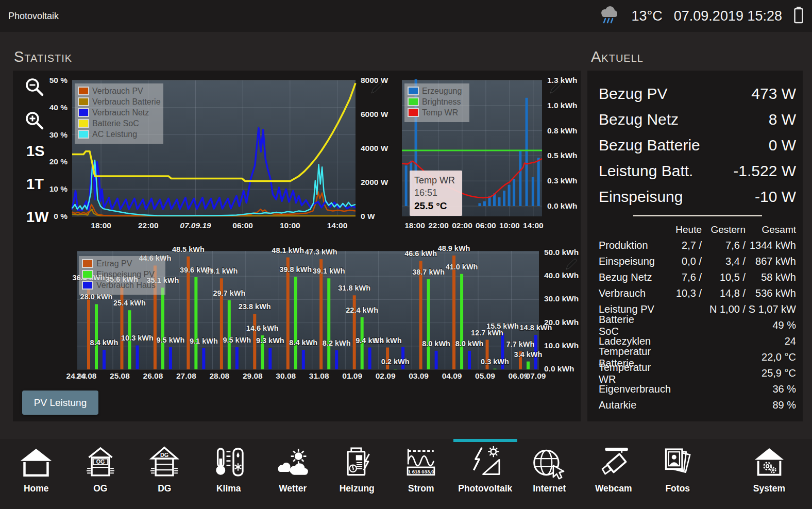 This screenshot has height=509, width=812. Describe the element at coordinates (462, 226) in the screenshot. I see `axis-tick-label: 02:00` at that location.